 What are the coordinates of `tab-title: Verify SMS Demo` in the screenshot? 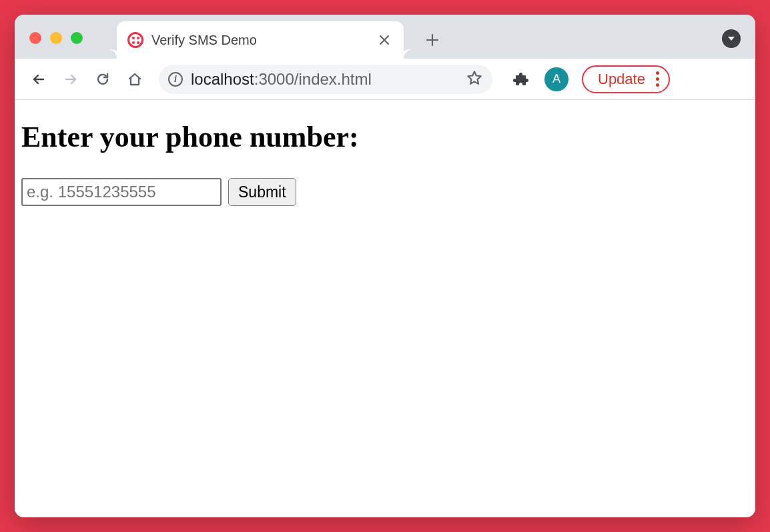 It's located at (260, 40).